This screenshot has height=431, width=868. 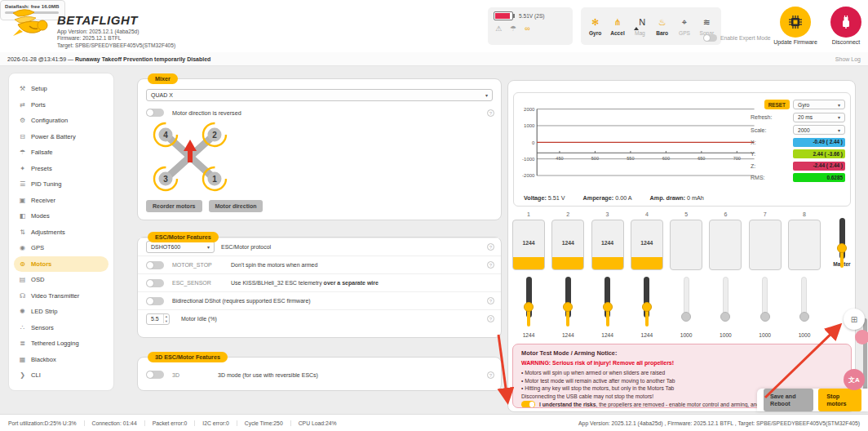 I want to click on gear-icon: ⚙, so click(x=23, y=121).